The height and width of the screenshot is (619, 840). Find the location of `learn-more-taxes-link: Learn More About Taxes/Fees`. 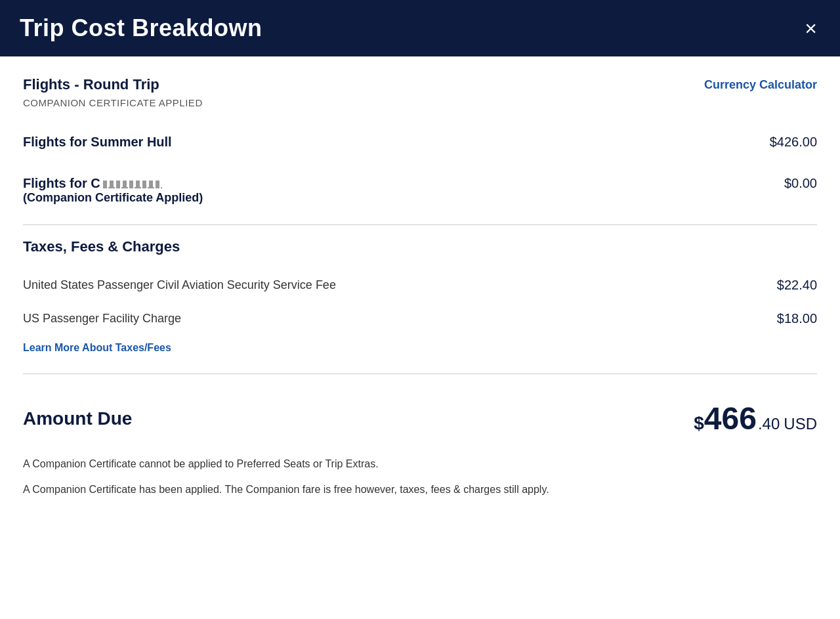

learn-more-taxes-link: Learn More About Taxes/Fees is located at coordinates (97, 348).